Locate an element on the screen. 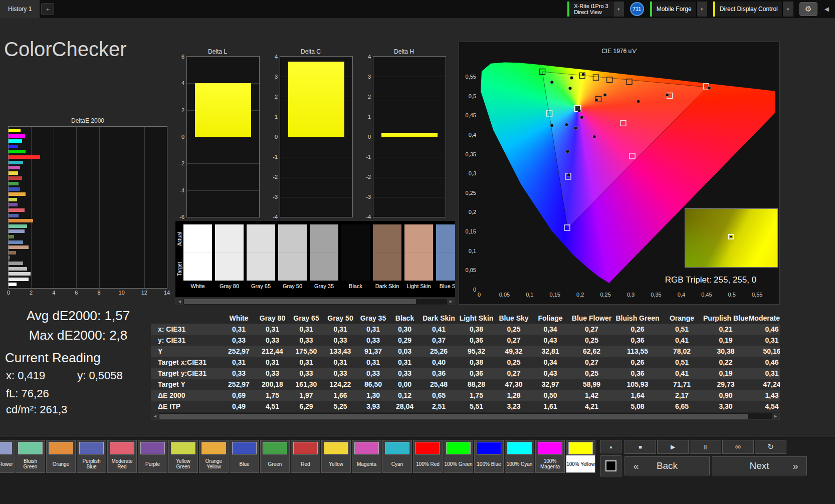 The width and height of the screenshot is (835, 504). patch-button-orange-yellow: Orange Yellow is located at coordinates (214, 456).